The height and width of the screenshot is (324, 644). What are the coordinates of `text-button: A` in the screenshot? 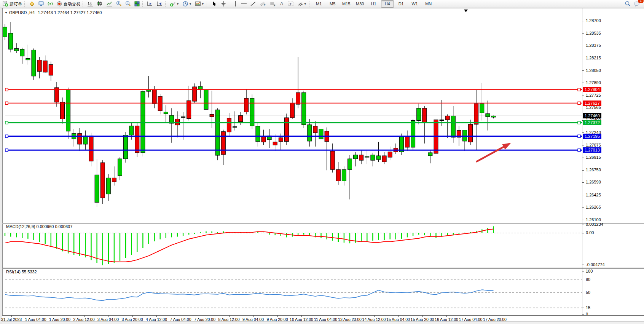 It's located at (282, 4).